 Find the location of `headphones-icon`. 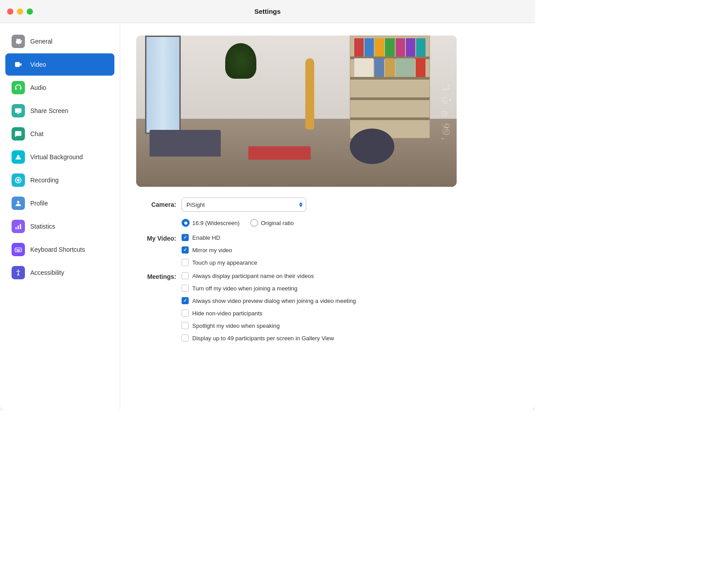

headphones-icon is located at coordinates (18, 88).